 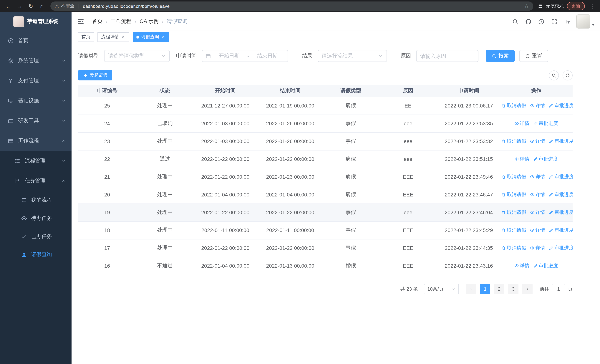 What do you see at coordinates (586, 21) in the screenshot?
I see `user-menu: ▼` at bounding box center [586, 21].